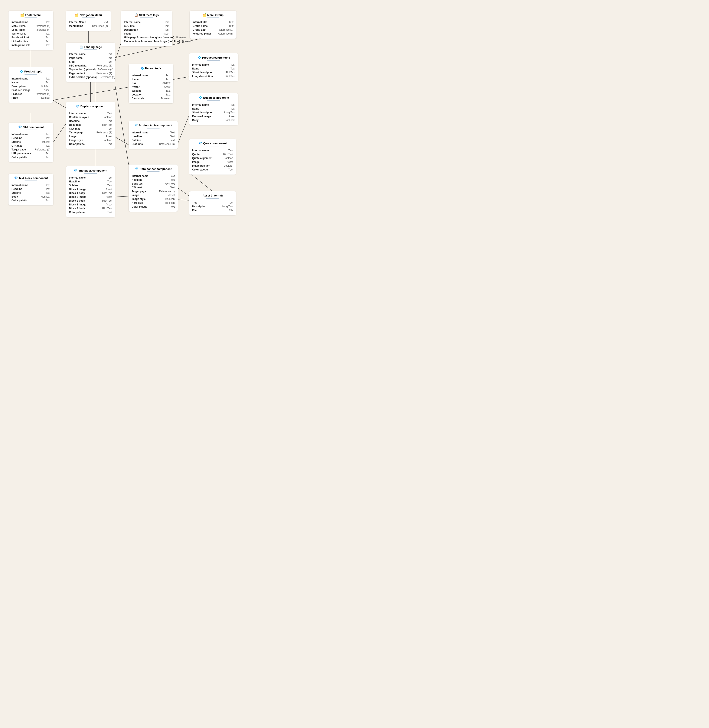 The height and width of the screenshot is (728, 709). I want to click on card-title-footer_menu: 🗂️Footer Menu, so click(31, 15).